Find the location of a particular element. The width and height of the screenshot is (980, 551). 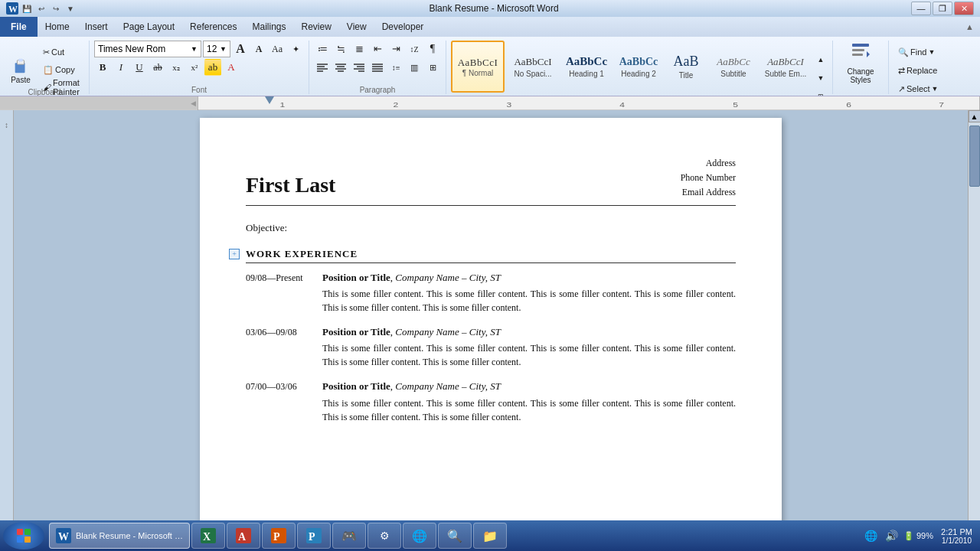

font-name-selector: Times New Rom ▼ is located at coordinates (148, 49).